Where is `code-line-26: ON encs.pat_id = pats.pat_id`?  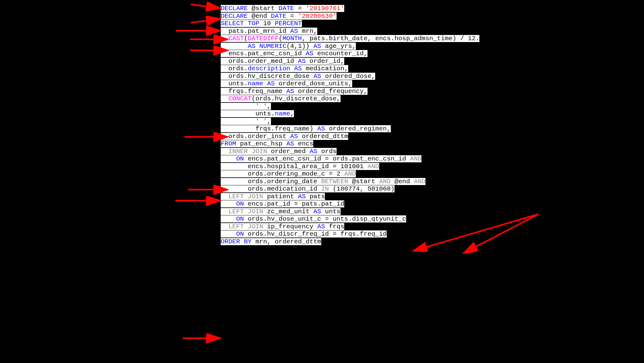
code-line-26: ON encs.pat_id = pats.pat_id is located at coordinates (350, 204).